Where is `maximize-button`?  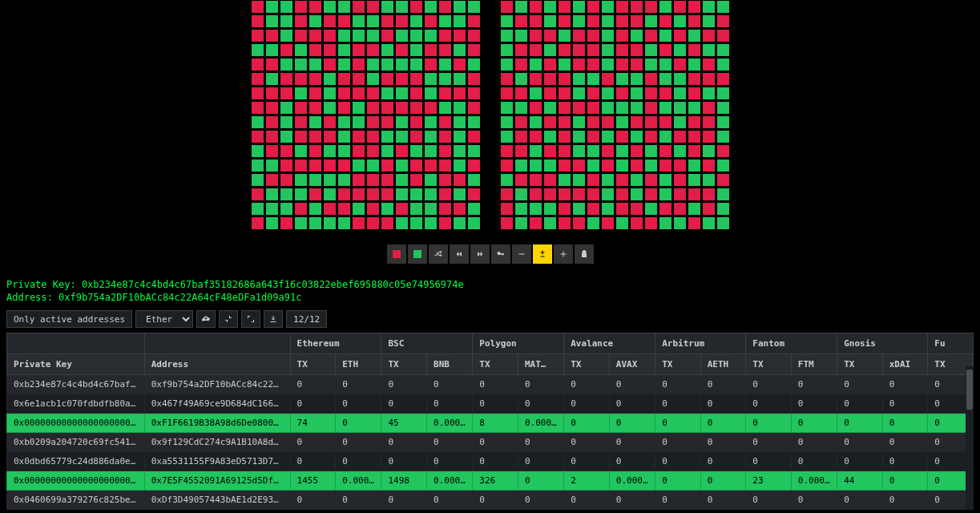
maximize-button is located at coordinates (251, 319).